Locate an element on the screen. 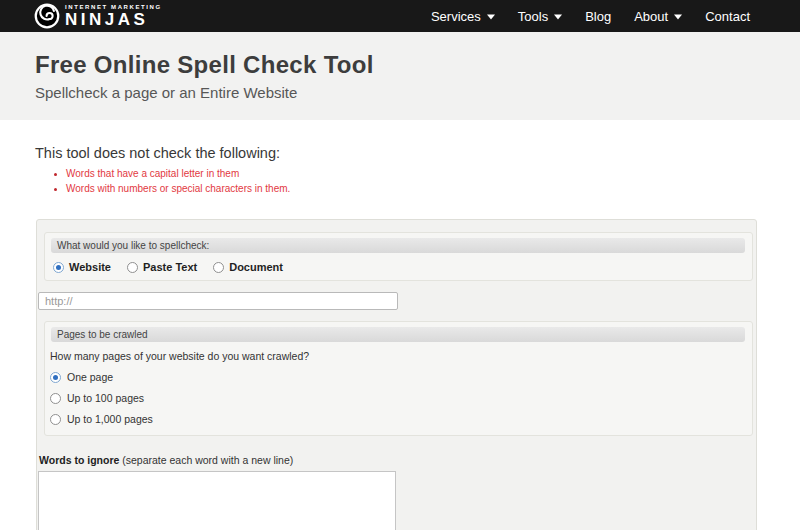  radio-option-label: Up to 100 pages is located at coordinates (106, 398).